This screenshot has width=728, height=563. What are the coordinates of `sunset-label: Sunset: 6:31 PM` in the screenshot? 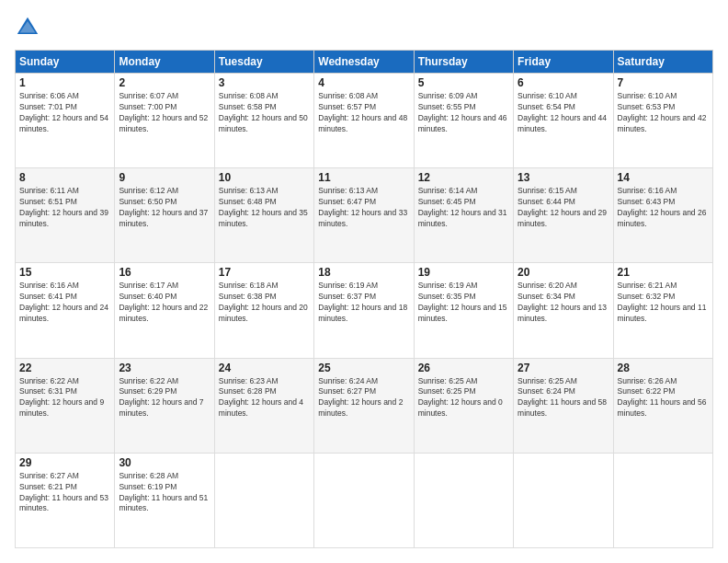 It's located at (48, 391).